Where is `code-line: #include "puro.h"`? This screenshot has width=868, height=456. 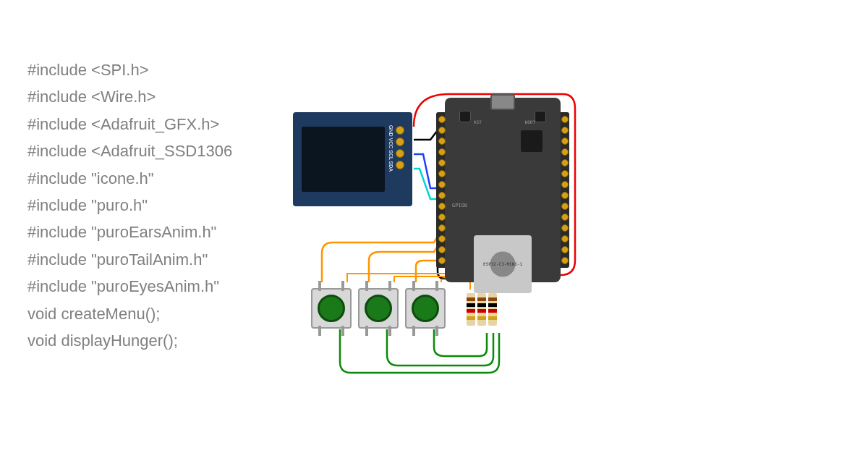
code-line: #include "puro.h" is located at coordinates (130, 206).